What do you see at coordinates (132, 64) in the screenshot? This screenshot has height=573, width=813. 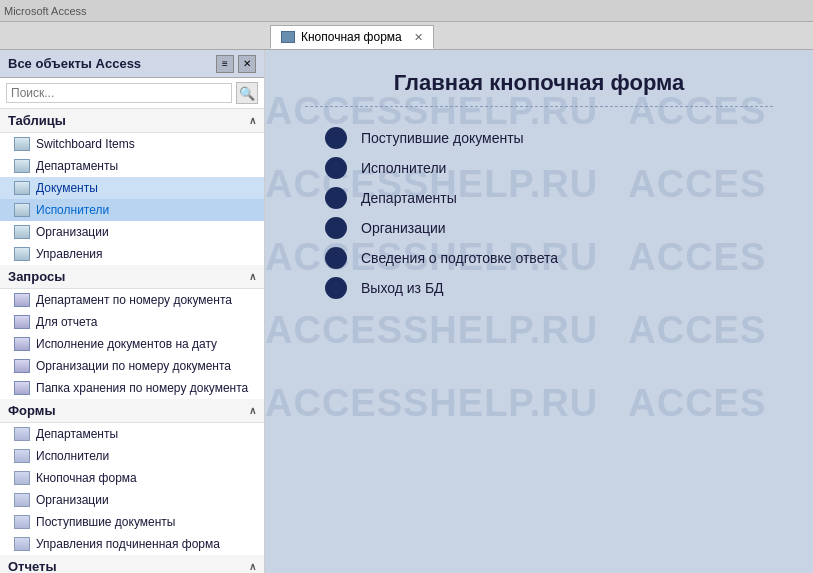 I see `nav-header: Все объекты Access ≡ ✕` at bounding box center [132, 64].